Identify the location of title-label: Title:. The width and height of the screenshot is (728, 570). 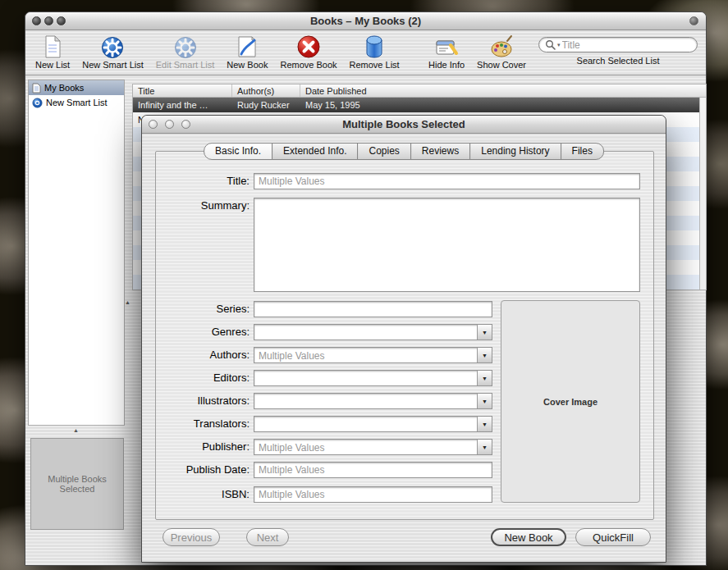
(206, 181).